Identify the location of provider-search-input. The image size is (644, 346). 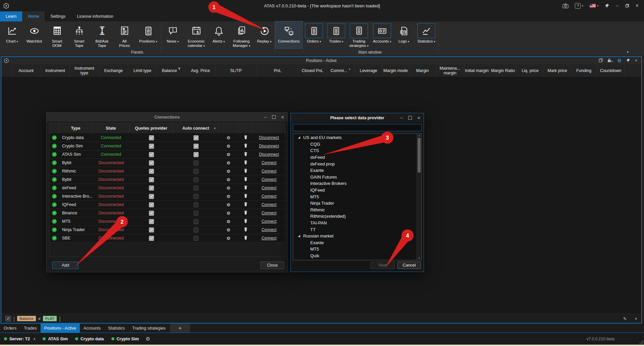
(357, 128).